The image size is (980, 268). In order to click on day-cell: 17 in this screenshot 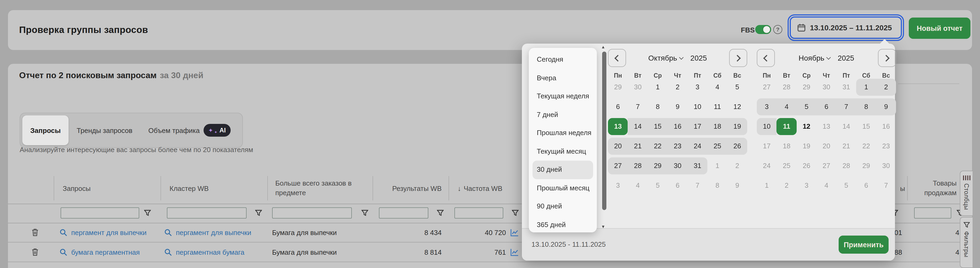, I will do `click(697, 126)`.